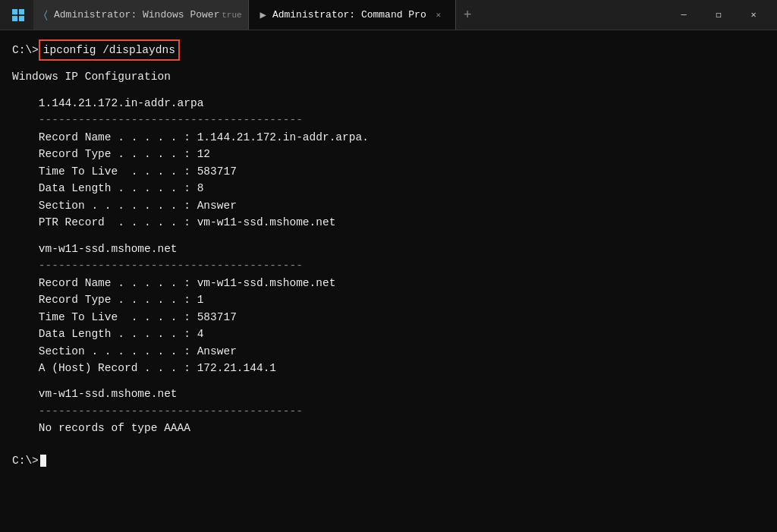 The image size is (777, 532). Describe the element at coordinates (350, 15) in the screenshot. I see `tab-group: 〈 Administrator: Windows Power true ▶ Ad…` at that location.